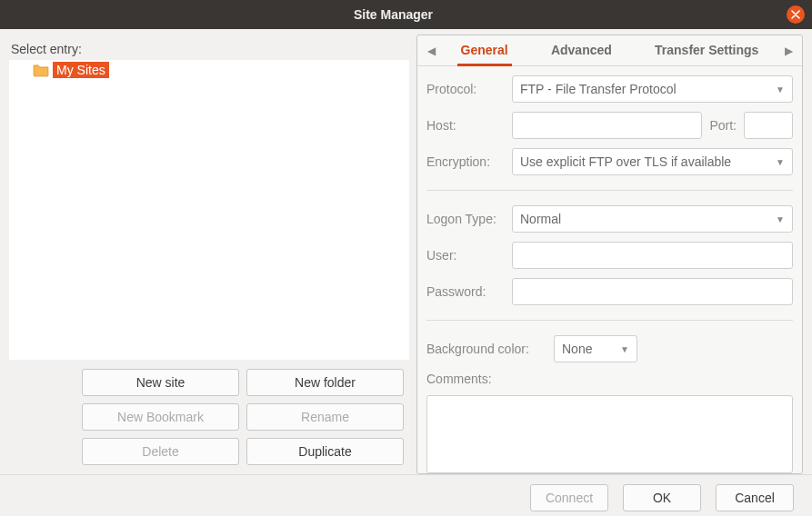 The width and height of the screenshot is (812, 516). I want to click on host-label: Host:, so click(466, 125).